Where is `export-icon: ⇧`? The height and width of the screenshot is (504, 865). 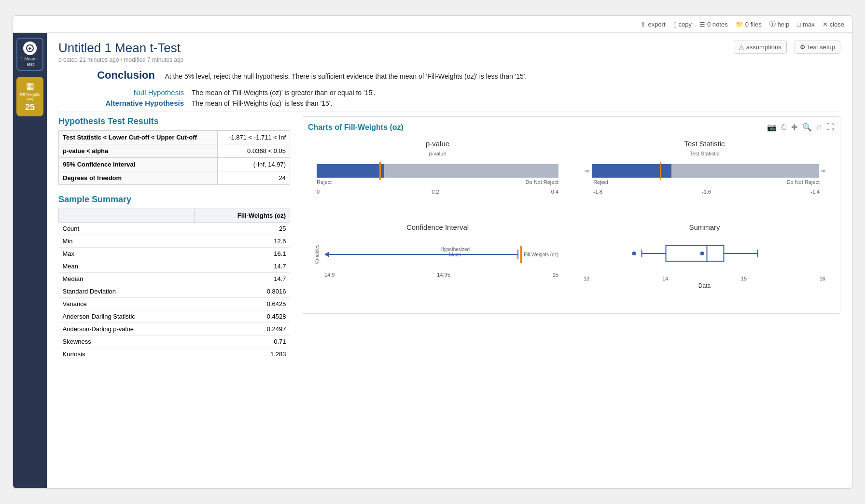
export-icon: ⇧ is located at coordinates (643, 24).